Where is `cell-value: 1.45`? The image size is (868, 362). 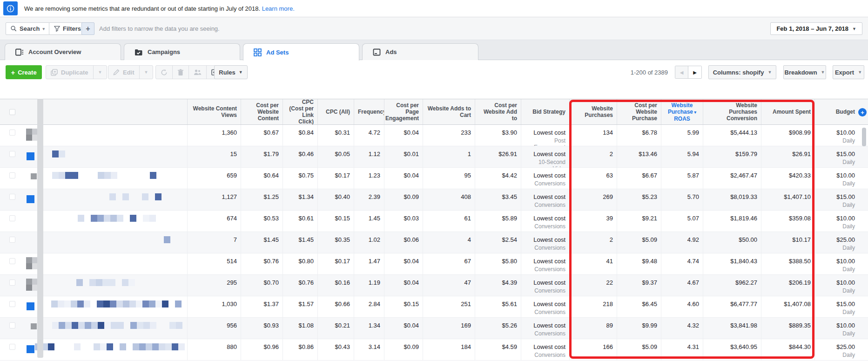
cell-value: 1.45 is located at coordinates (369, 218).